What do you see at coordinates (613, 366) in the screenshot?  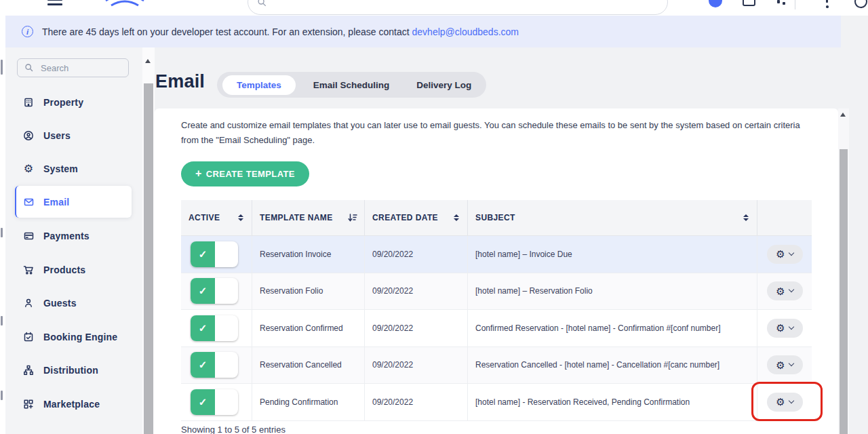 I see `subject: Reservation Cancelled - [hotel name] - C…` at bounding box center [613, 366].